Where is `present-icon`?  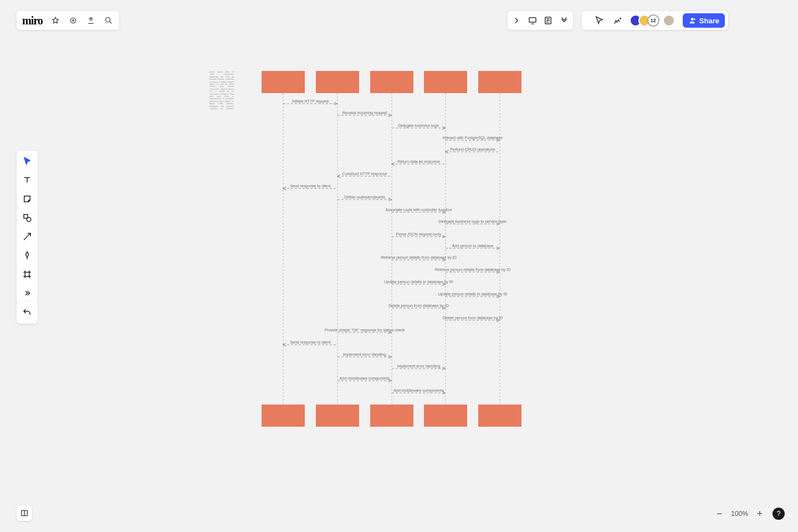
present-icon is located at coordinates (533, 21).